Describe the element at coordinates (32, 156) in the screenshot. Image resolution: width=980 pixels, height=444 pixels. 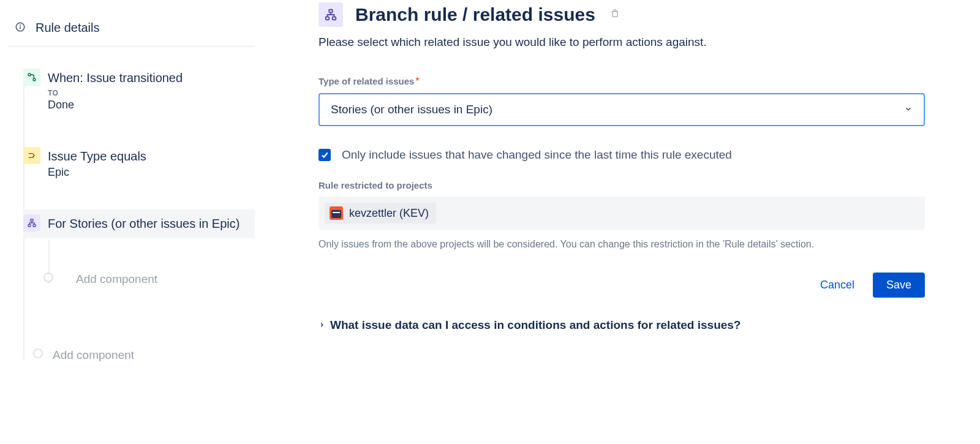
I see `condition-icon` at that location.